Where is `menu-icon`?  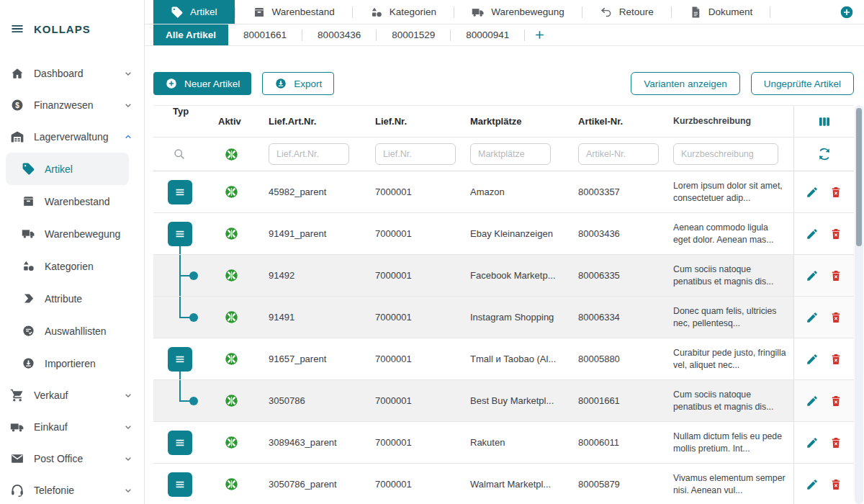 menu-icon is located at coordinates (17, 29).